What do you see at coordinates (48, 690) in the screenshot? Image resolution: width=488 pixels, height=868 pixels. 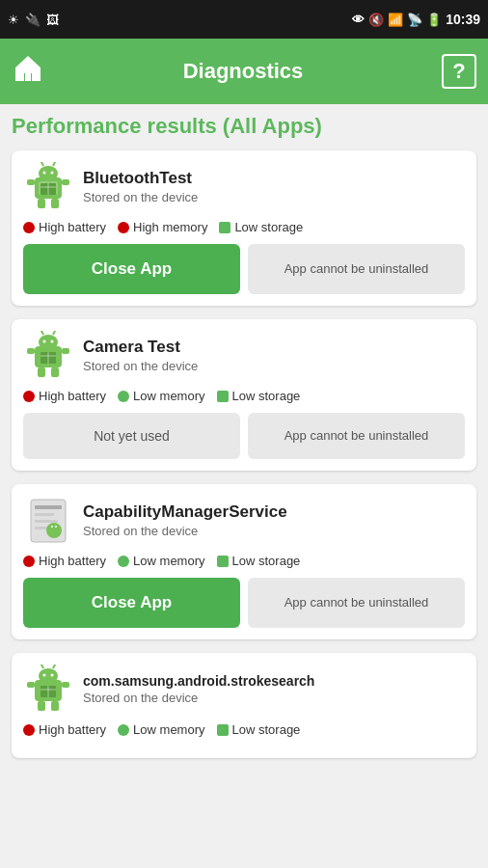 I see `app-icon-strokesearch` at bounding box center [48, 690].